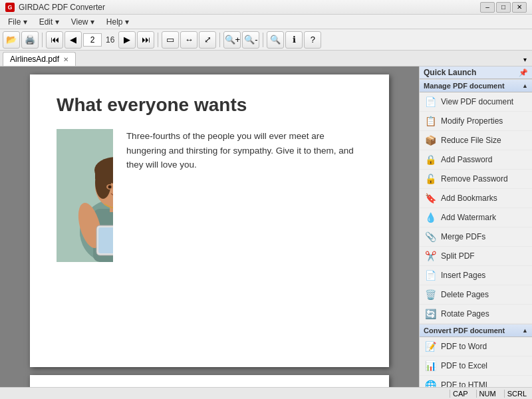  I want to click on panel-item-icon-11: 🔄, so click(430, 314).